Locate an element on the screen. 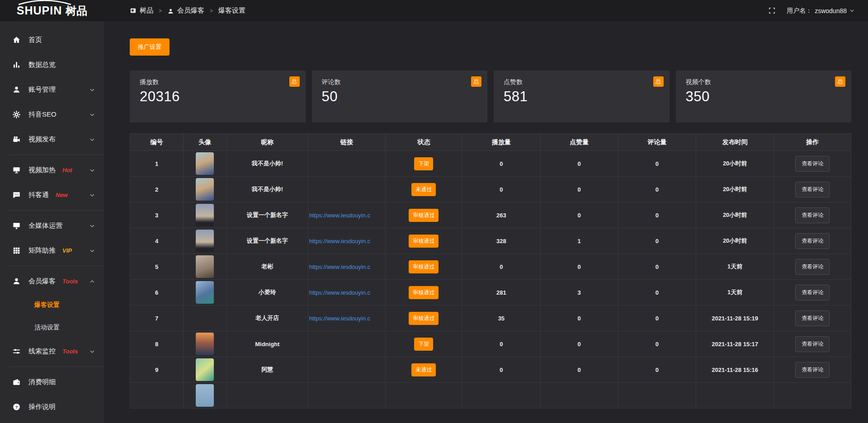  stat-label: 评论数 is located at coordinates (400, 82).